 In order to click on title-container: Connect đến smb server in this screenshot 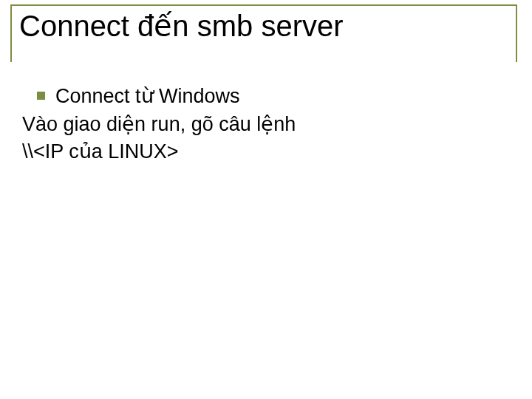, I will do `click(182, 26)`.